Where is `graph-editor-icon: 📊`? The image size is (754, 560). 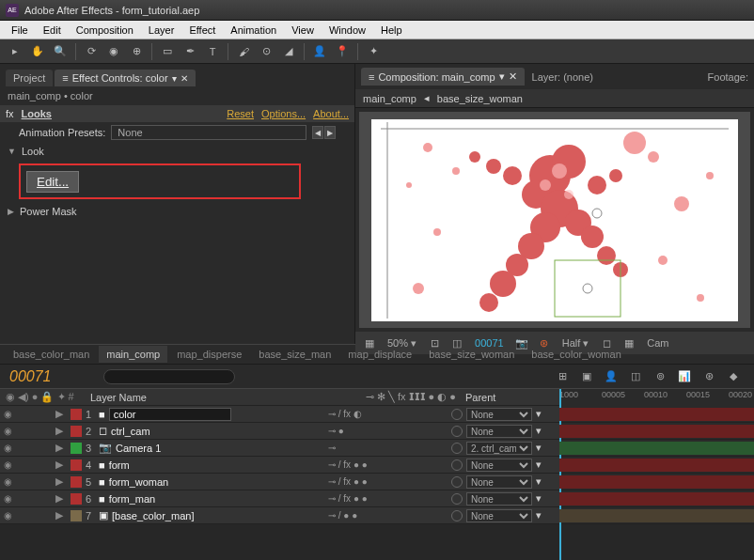
graph-editor-icon: 📊 is located at coordinates (684, 377).